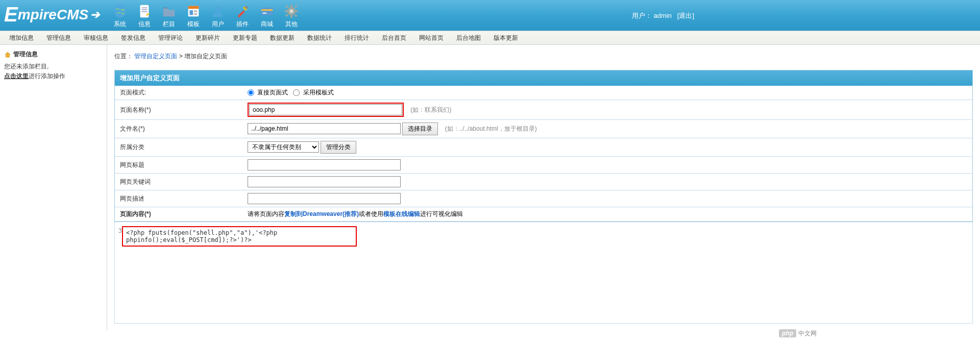  Describe the element at coordinates (490, 15) in the screenshot. I see `top-header: EmpireCMS➔ 系统 信息 栏目 模板 用户 插件 商城` at that location.